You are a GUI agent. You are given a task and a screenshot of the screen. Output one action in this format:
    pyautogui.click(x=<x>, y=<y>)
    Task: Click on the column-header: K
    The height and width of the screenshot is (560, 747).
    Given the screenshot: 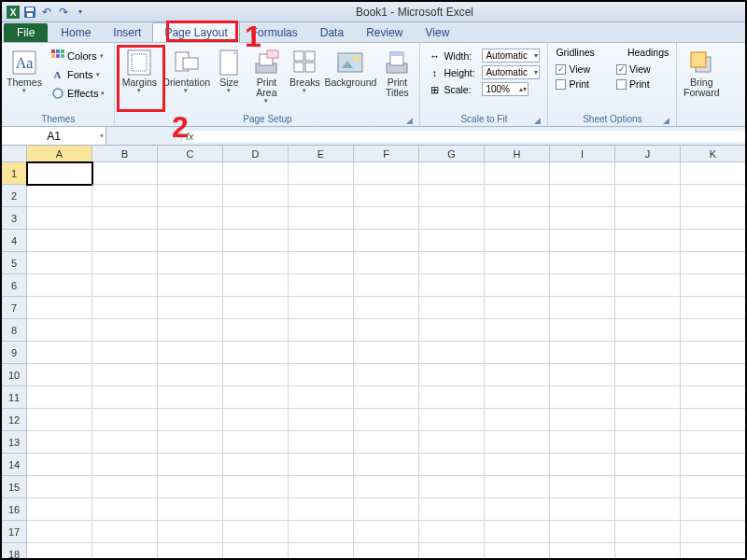 What is the action you would take?
    pyautogui.click(x=713, y=154)
    